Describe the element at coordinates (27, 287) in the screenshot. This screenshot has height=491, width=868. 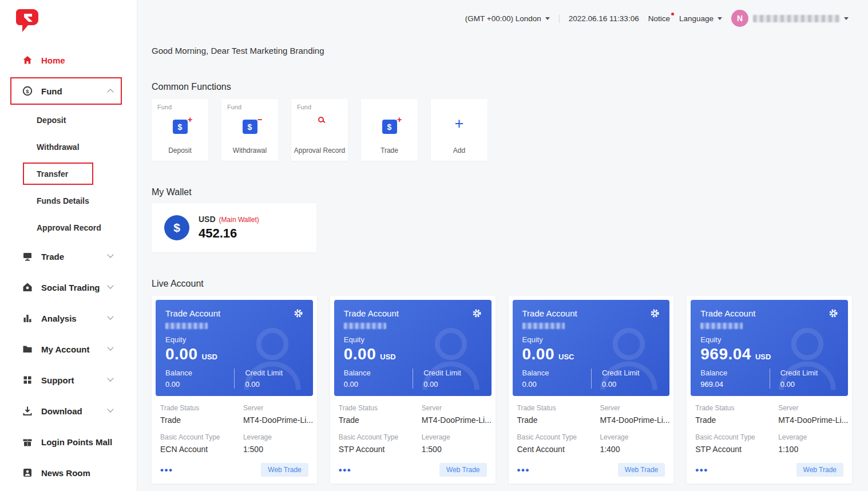
I see `social-trading-icon` at that location.